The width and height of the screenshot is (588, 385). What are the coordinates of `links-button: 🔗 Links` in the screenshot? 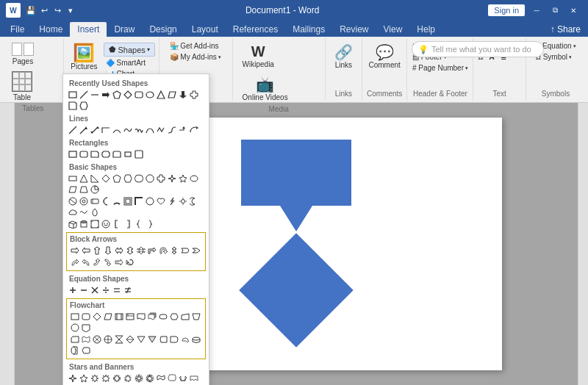 It's located at (344, 56).